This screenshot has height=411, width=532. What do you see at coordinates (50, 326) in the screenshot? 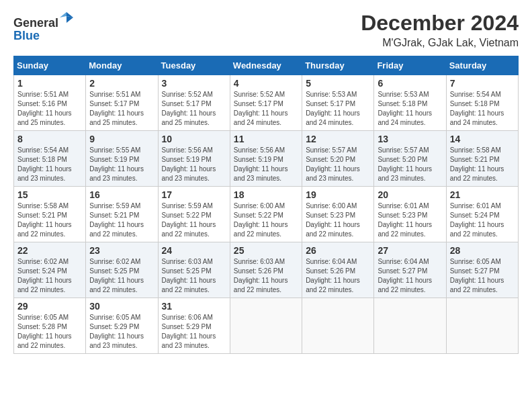
I see `calendar-day-cell: 29Sunrise: 6:05 AM Sunset: 5:28 PM Dayli…` at bounding box center [50, 326].